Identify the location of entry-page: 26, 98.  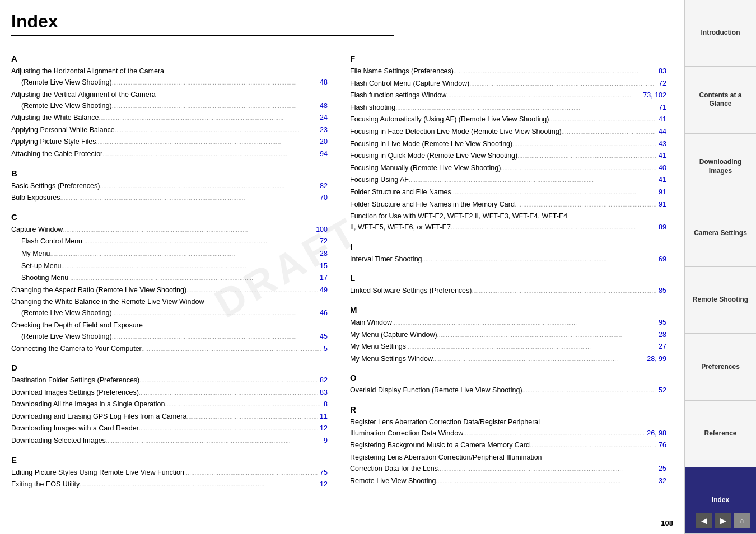
(656, 433).